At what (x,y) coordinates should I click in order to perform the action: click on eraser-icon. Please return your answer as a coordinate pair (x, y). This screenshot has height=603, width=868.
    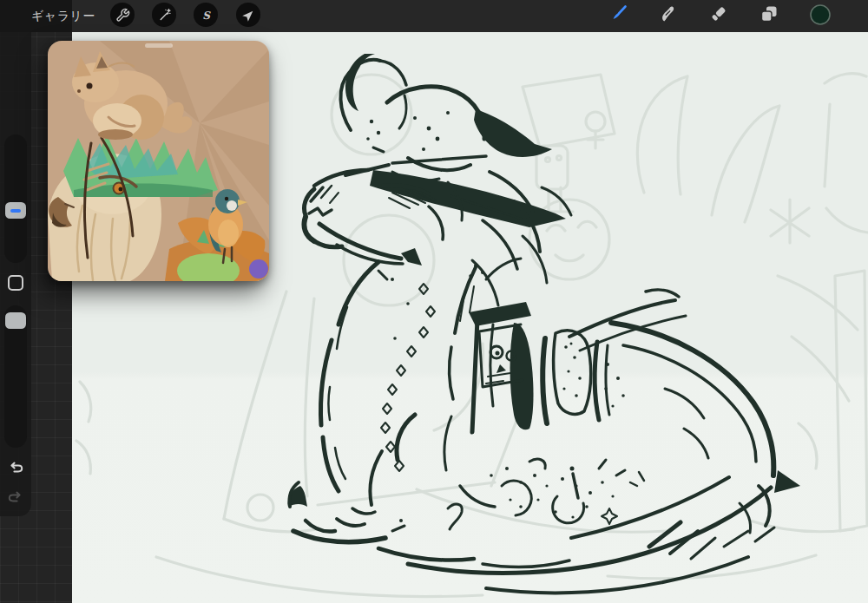
    Looking at the image, I should click on (719, 14).